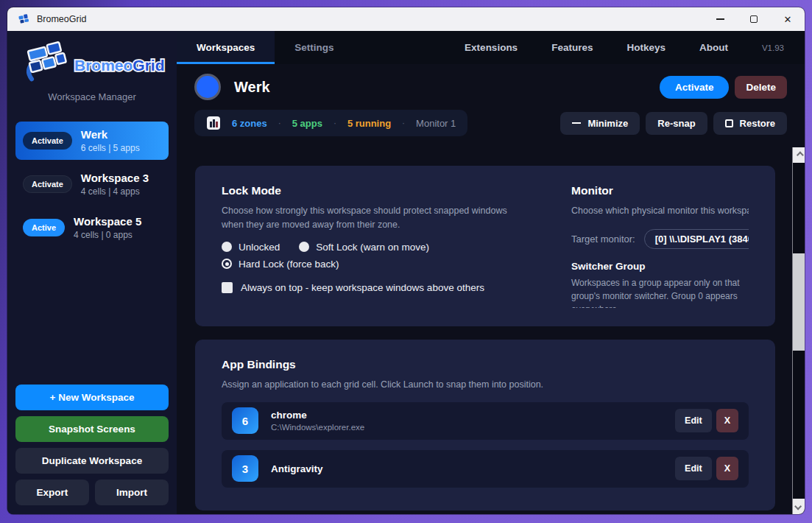 This screenshot has height=523, width=812. I want to click on switcher-group-title: Switcher Group, so click(660, 267).